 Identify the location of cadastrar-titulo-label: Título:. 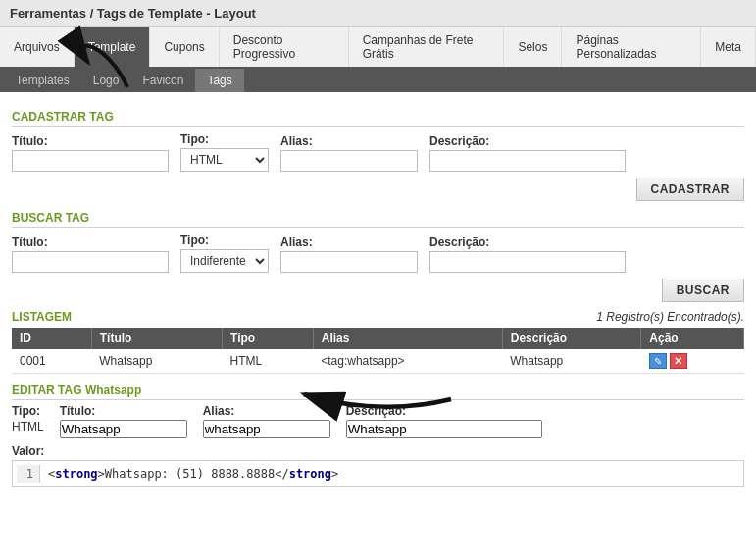
(90, 141).